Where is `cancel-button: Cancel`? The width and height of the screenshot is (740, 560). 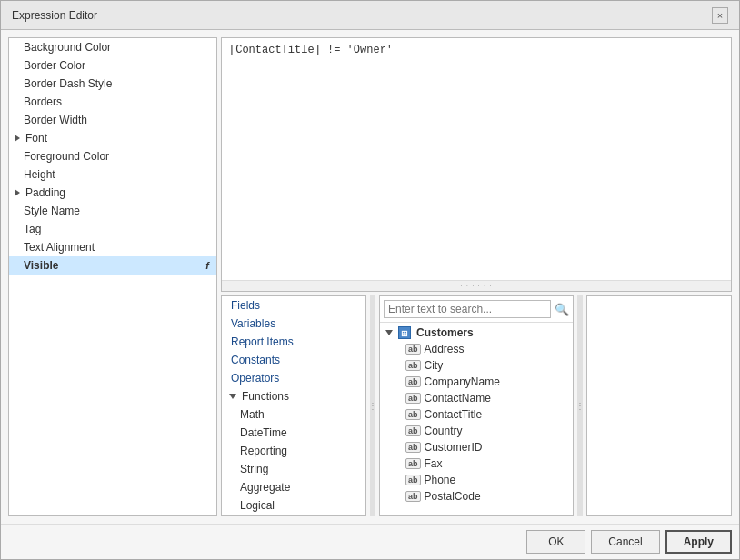
cancel-button: Cancel is located at coordinates (625, 542).